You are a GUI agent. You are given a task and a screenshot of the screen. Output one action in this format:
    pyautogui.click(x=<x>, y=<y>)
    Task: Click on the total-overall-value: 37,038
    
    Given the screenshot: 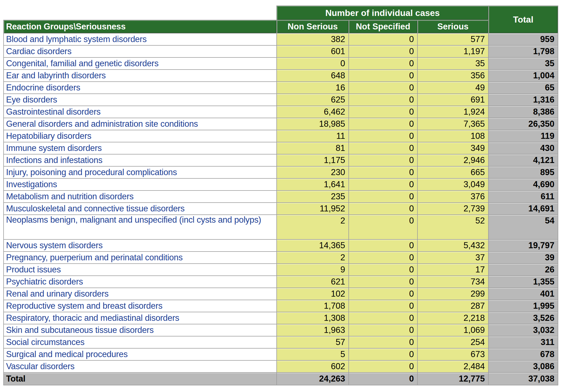 What is the action you would take?
    pyautogui.click(x=523, y=379)
    